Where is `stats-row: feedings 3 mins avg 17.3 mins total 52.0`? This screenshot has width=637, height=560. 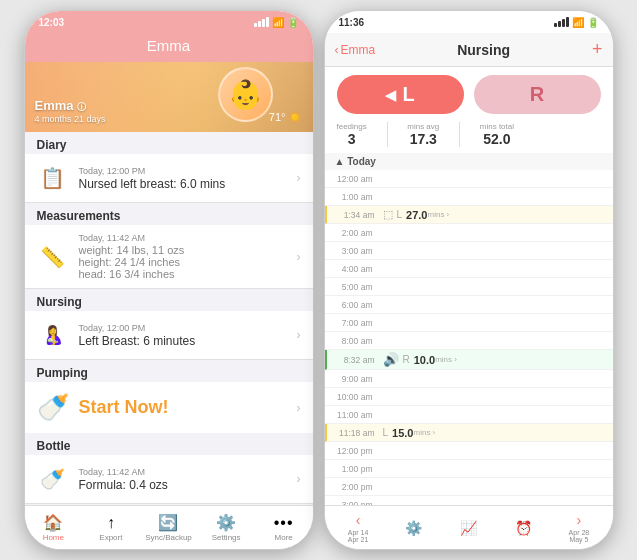 stats-row: feedings 3 mins avg 17.3 mins total 52.0 is located at coordinates (469, 138).